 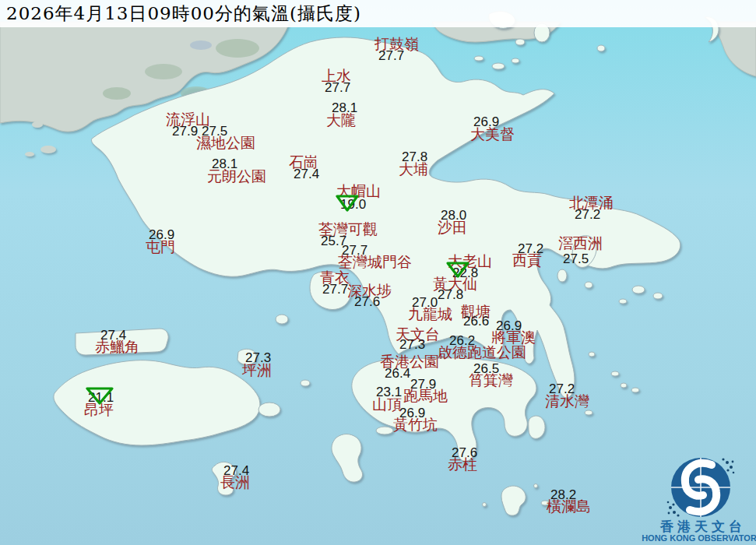 What do you see at coordinates (389, 392) in the screenshot?
I see `station-temperature-value: 23.1` at bounding box center [389, 392].